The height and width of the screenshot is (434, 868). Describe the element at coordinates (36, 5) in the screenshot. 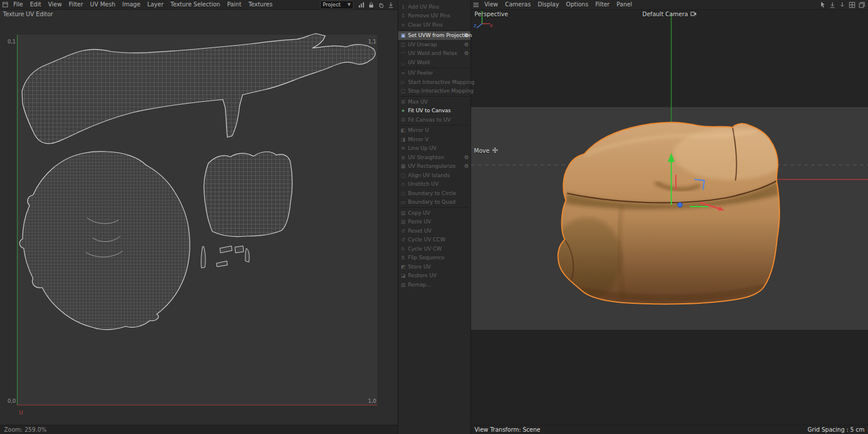

I see `menu-edit: Edit` at that location.